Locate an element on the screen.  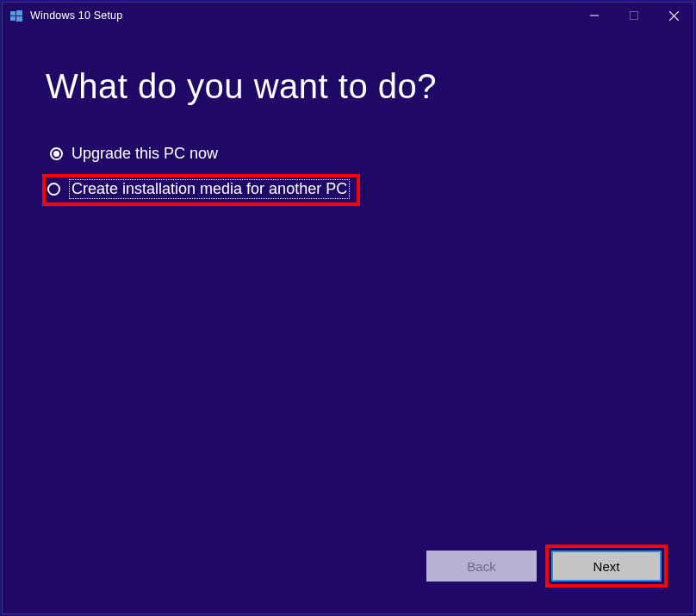
page-heading: What do you want to do? is located at coordinates (348, 86).